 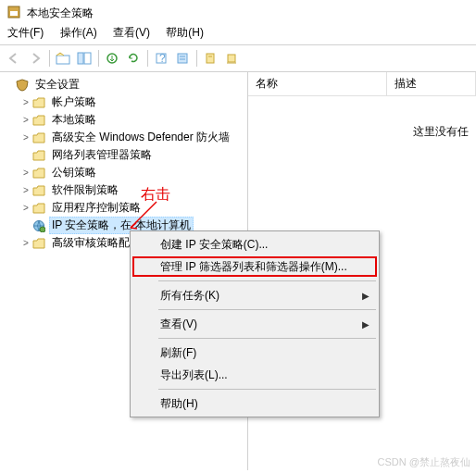 I want to click on watermark: CSDN @禁止熬夜仙, so click(x=424, y=463).